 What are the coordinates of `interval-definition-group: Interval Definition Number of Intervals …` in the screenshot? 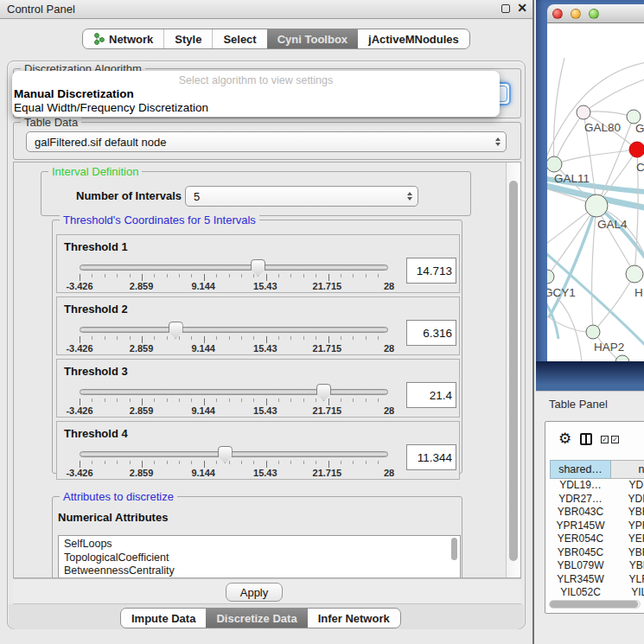 It's located at (256, 194).